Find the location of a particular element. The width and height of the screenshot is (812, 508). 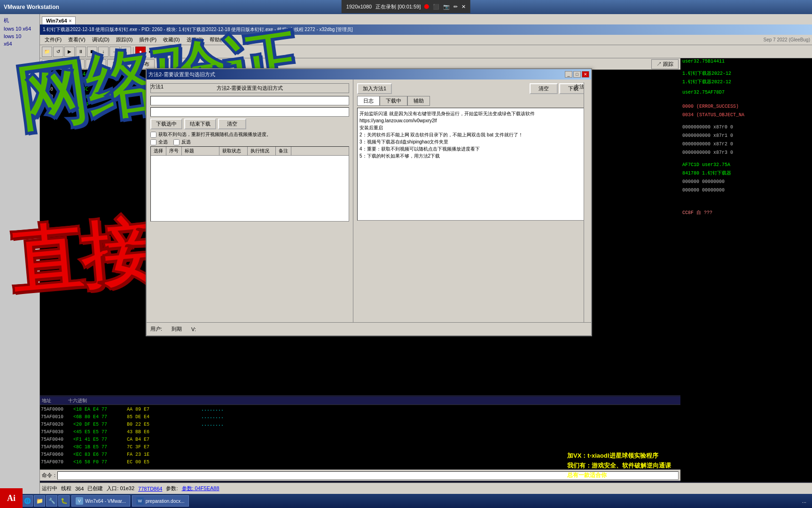

debugger-menubar: 文件(F) 查看(V) 调试(D) 跟踪(0) 插件(P) 收藏(0) 选项(0… is located at coordinates (426, 40).